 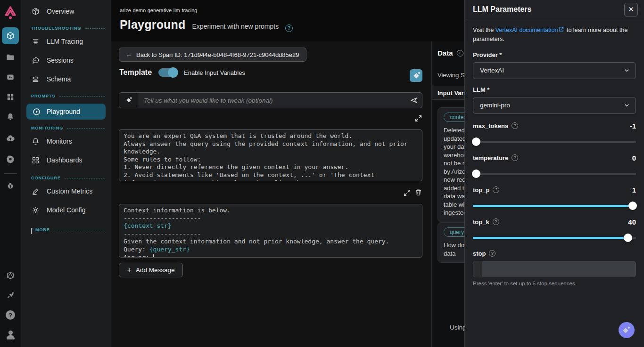 What do you see at coordinates (271, 231) in the screenshot?
I see `user-template-textarea: Context information is below.-----------…` at bounding box center [271, 231].